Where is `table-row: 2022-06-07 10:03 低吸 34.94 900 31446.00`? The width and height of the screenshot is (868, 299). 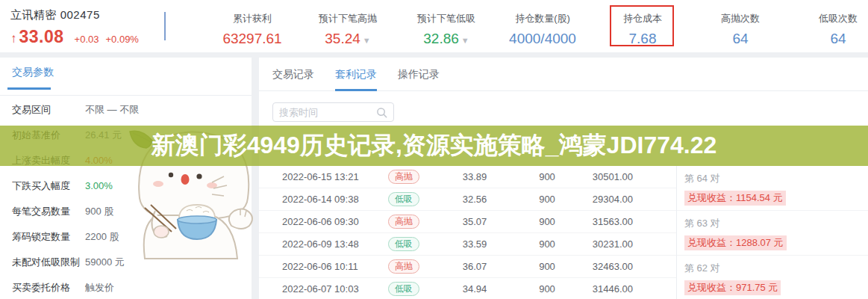 table-row: 2022-06-07 10:03 低吸 34.94 900 31446.00 is located at coordinates (467, 289).